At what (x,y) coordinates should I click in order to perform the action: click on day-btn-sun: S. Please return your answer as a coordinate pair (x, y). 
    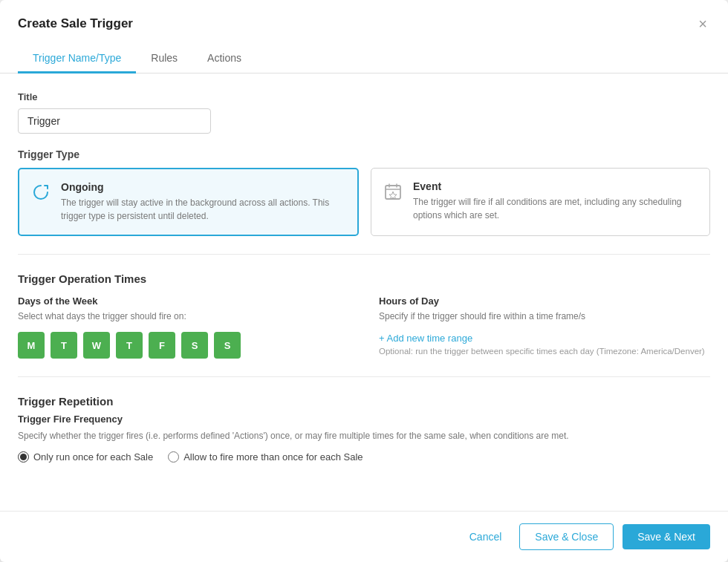
    Looking at the image, I should click on (227, 345).